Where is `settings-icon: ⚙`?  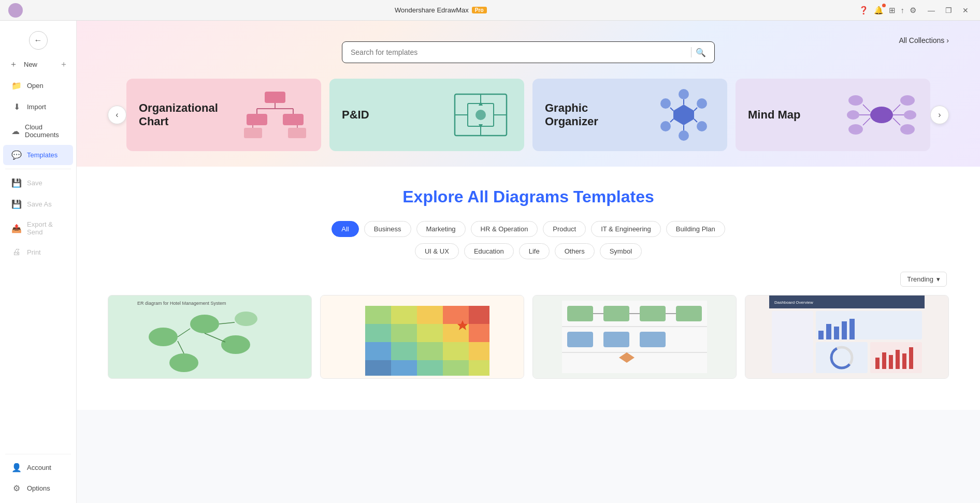
settings-icon: ⚙ is located at coordinates (913, 10).